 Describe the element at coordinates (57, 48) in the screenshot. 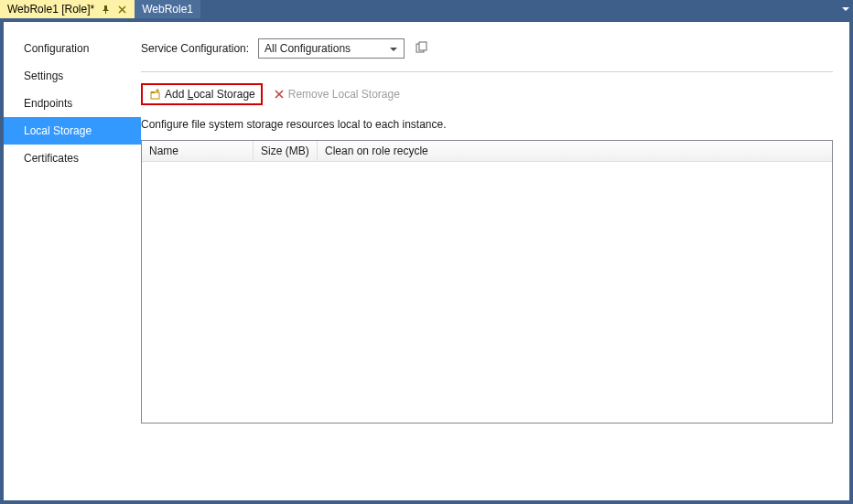

I see `sidebar-item-label: Configuration` at that location.